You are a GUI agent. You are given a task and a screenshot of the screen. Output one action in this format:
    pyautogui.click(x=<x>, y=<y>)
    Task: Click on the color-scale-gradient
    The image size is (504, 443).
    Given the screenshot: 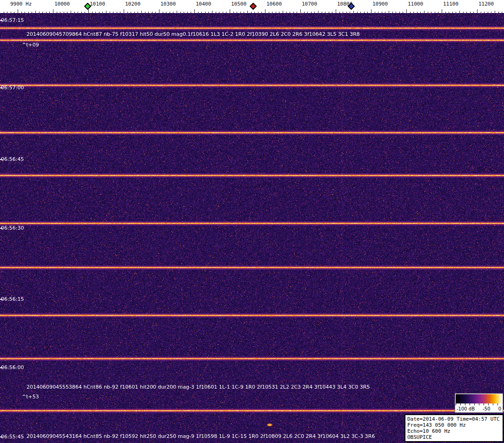 What is the action you would take?
    pyautogui.click(x=479, y=399)
    